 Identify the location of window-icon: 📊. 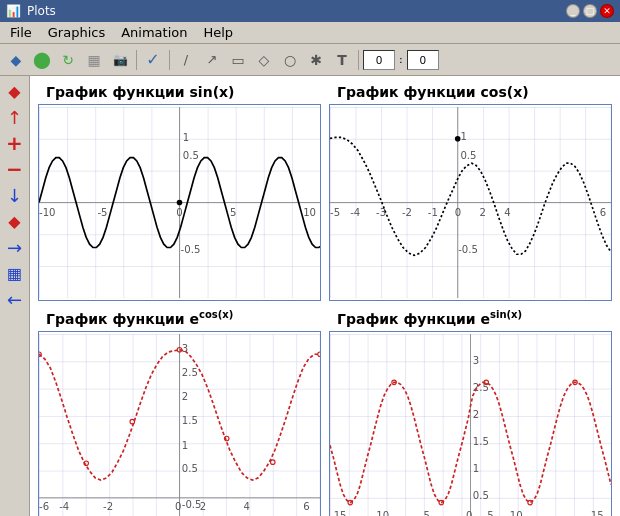
(14, 11).